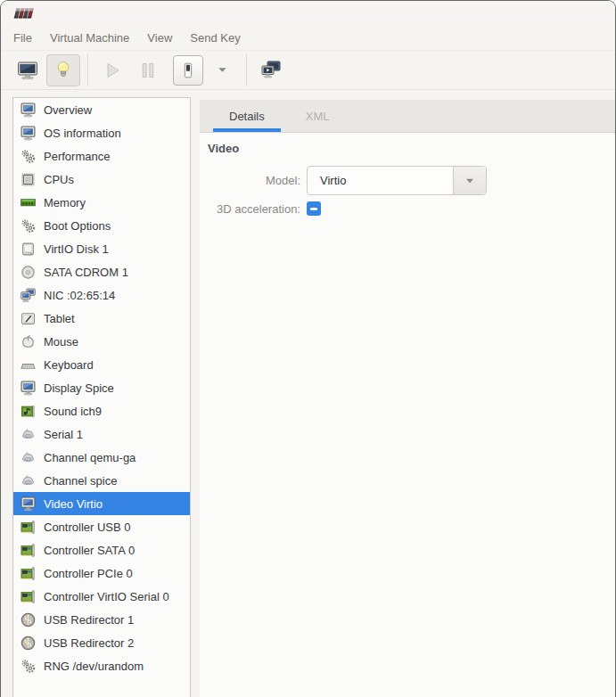 The image size is (616, 697). What do you see at coordinates (87, 70) in the screenshot?
I see `toolbar-separator` at bounding box center [87, 70].